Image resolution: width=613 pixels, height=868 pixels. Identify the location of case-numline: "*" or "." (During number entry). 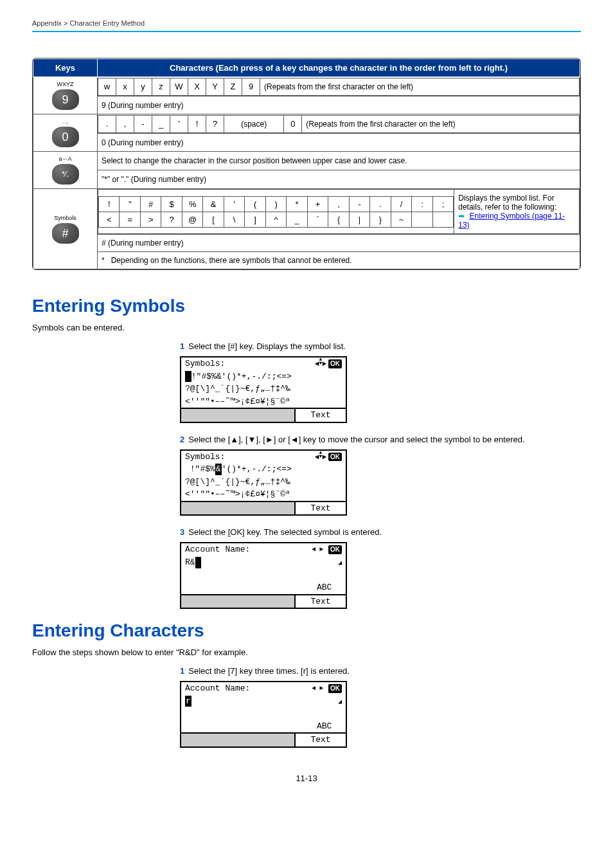
(339, 180).